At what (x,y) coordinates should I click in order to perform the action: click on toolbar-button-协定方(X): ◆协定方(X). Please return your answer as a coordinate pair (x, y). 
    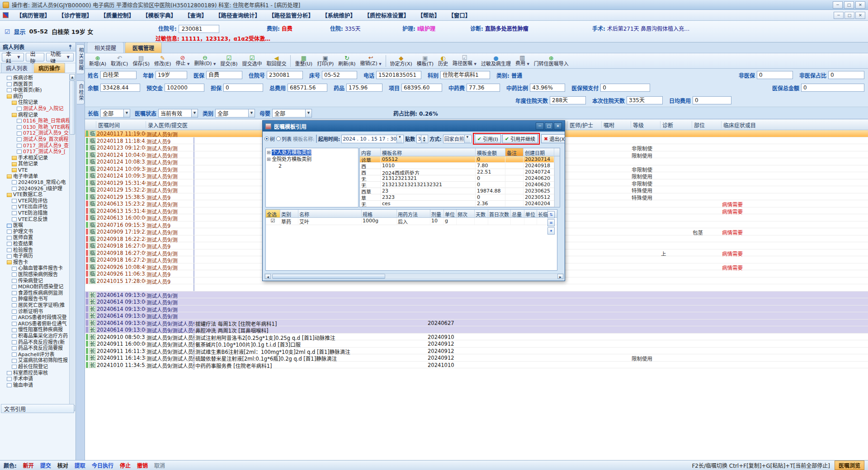
    Looking at the image, I should click on (401, 61).